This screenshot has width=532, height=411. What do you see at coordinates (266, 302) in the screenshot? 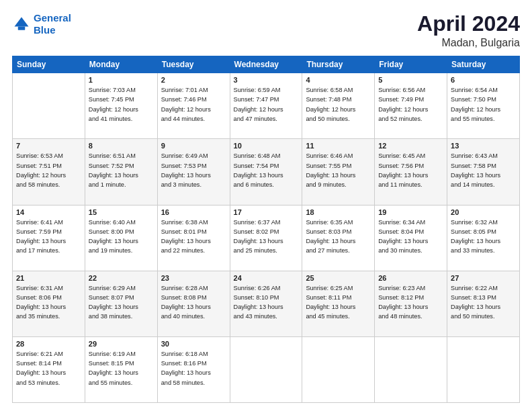
I see `day-info: Sunrise: 6:26 AMSunset: 8:10 PMDaylight:…` at bounding box center [266, 302].